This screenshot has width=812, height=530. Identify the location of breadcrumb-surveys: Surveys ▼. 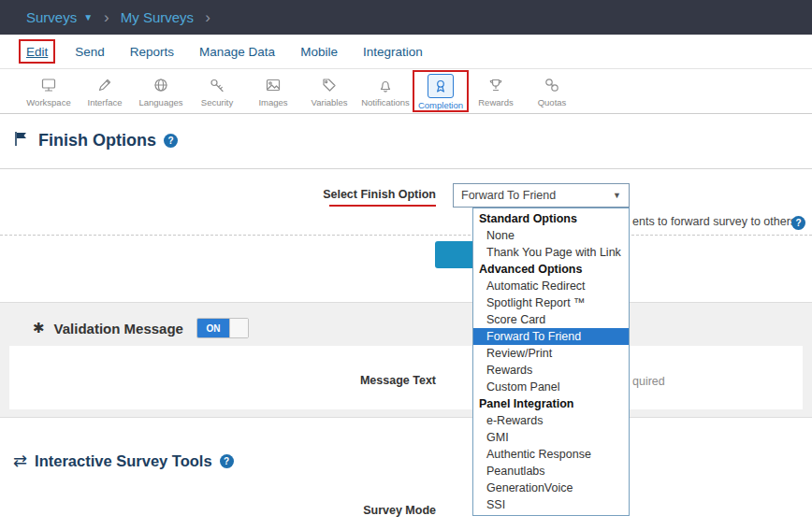
(60, 17).